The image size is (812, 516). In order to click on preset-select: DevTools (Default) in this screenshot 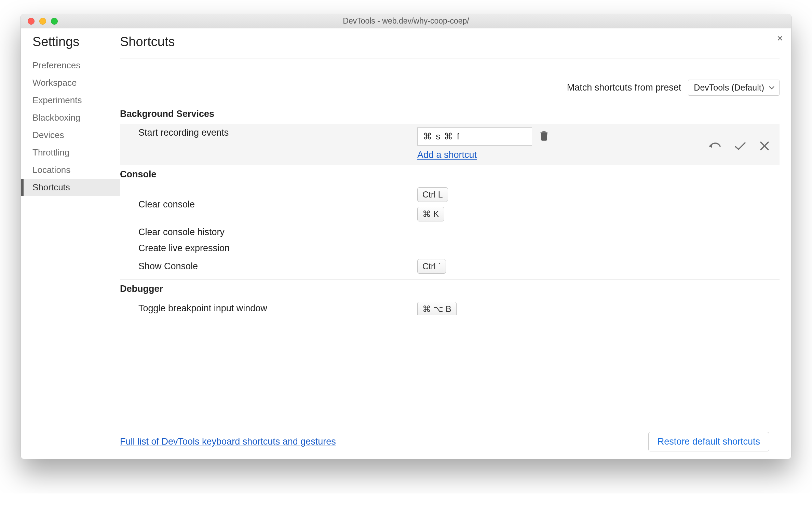, I will do `click(734, 87)`.